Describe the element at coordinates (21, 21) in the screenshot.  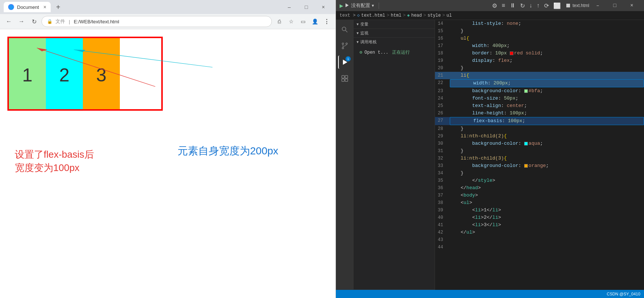
I see `forward-button: →` at that location.